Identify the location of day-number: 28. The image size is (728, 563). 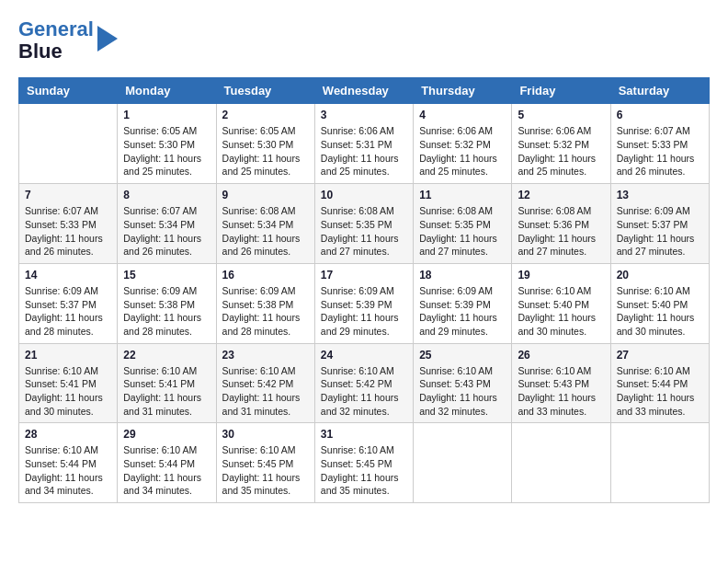
(68, 434).